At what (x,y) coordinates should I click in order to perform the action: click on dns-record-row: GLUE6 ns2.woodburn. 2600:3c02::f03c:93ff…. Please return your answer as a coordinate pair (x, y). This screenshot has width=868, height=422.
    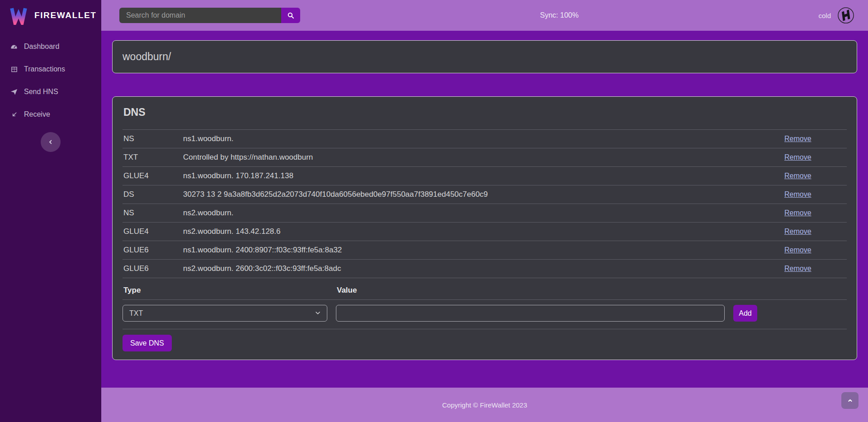
    Looking at the image, I should click on (485, 269).